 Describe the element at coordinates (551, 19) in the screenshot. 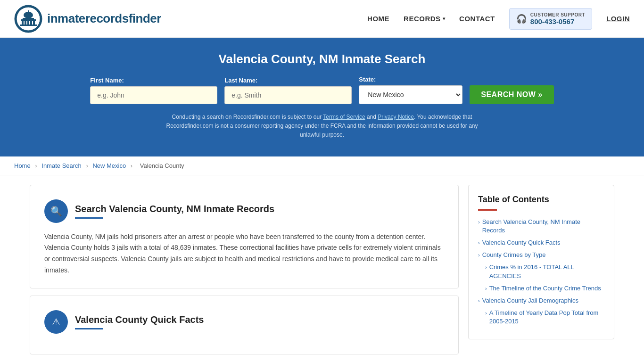

I see `customer-support-box: 🎧 CUSTOMER SUPPORT 800-433-0567` at that location.